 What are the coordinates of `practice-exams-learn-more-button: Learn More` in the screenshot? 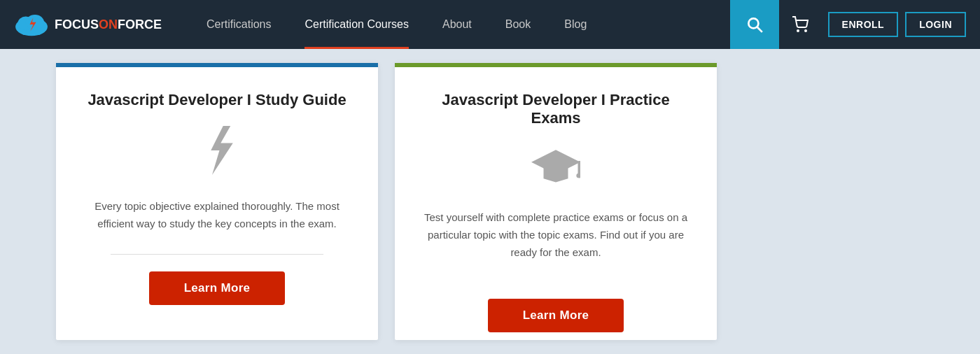 It's located at (556, 316).